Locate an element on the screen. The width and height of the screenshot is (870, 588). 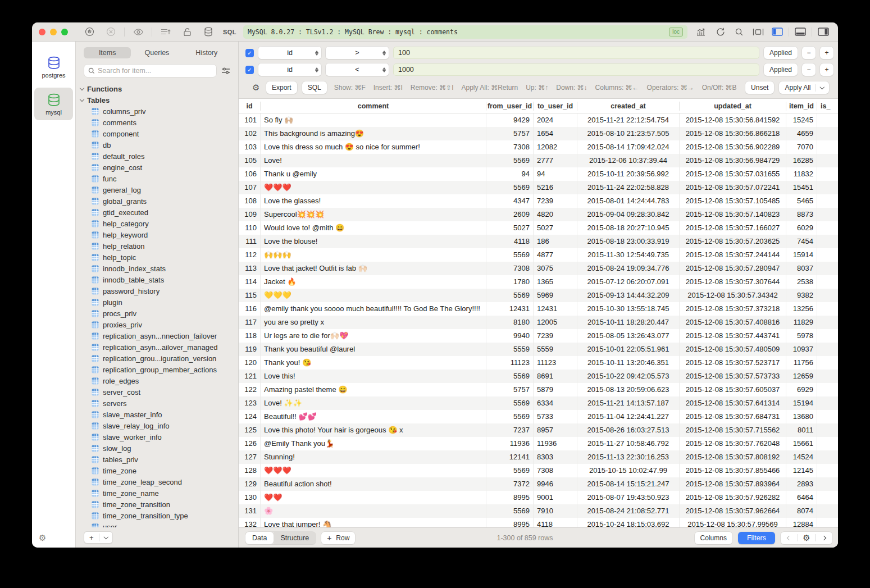
sidebar-table-item: component is located at coordinates (160, 134).